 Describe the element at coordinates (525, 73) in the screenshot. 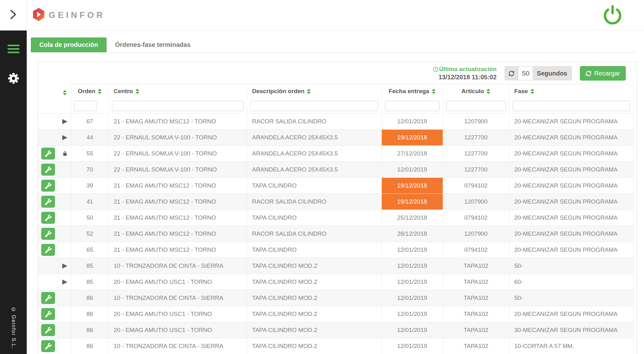

I see `interval-seconds-input` at that location.